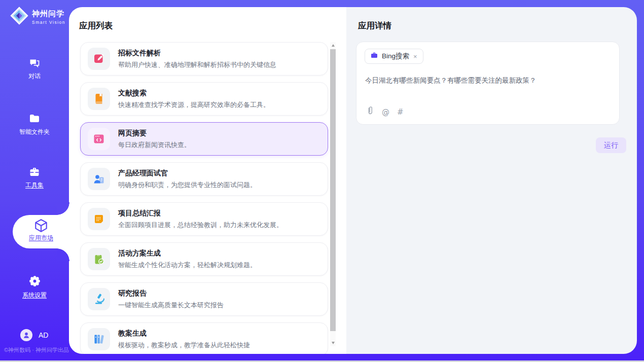  Describe the element at coordinates (184, 334) in the screenshot. I see `app-card-title: 教案生成` at that location.